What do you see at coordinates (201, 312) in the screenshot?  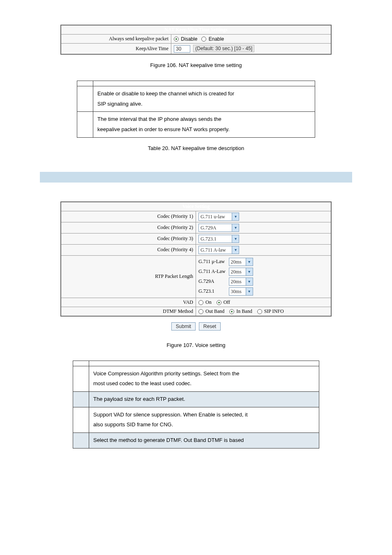 I see `dtmf-outband-radio` at bounding box center [201, 312].